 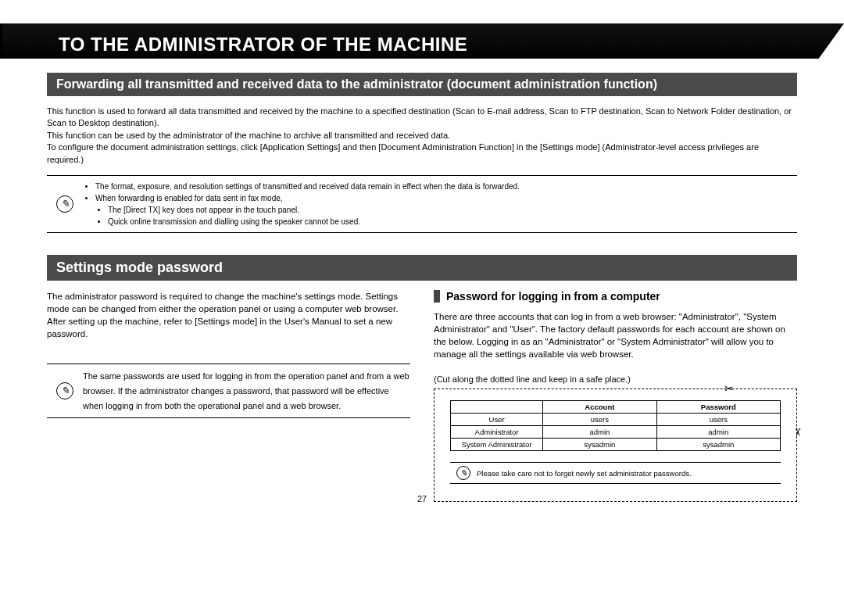 I want to click on note-item: The format, exposure, and resolution set…, so click(x=446, y=186).